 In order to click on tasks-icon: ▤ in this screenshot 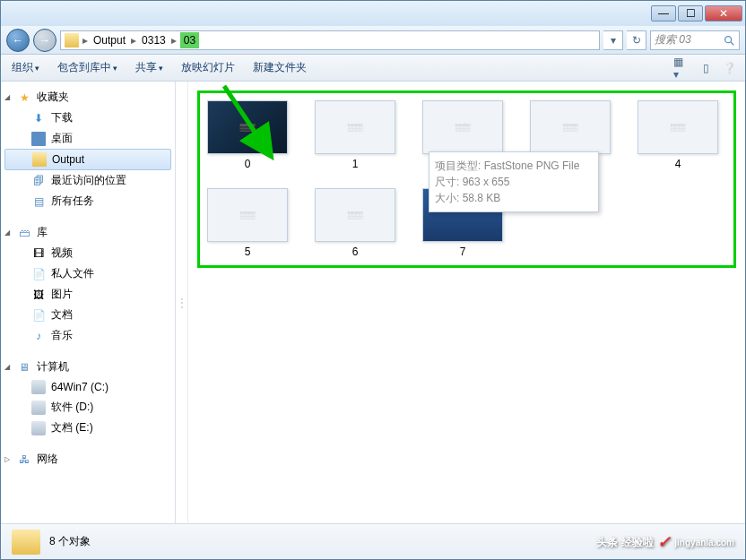, I will do `click(39, 202)`.